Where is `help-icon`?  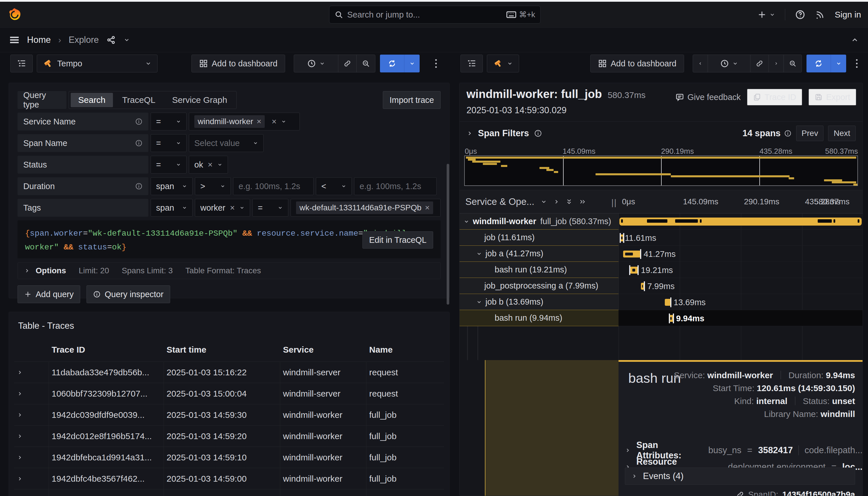 help-icon is located at coordinates (800, 15).